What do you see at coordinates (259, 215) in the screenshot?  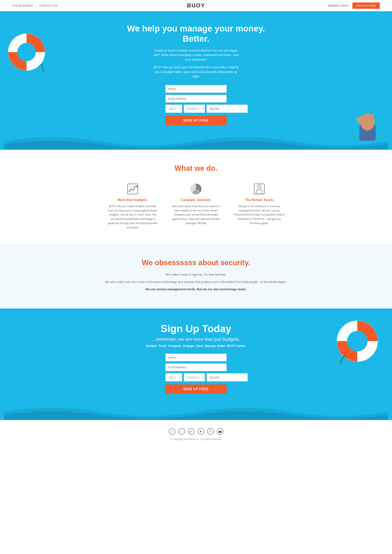 I see `feature-human-description: We get it. Not everyone is a money manag…` at bounding box center [259, 215].